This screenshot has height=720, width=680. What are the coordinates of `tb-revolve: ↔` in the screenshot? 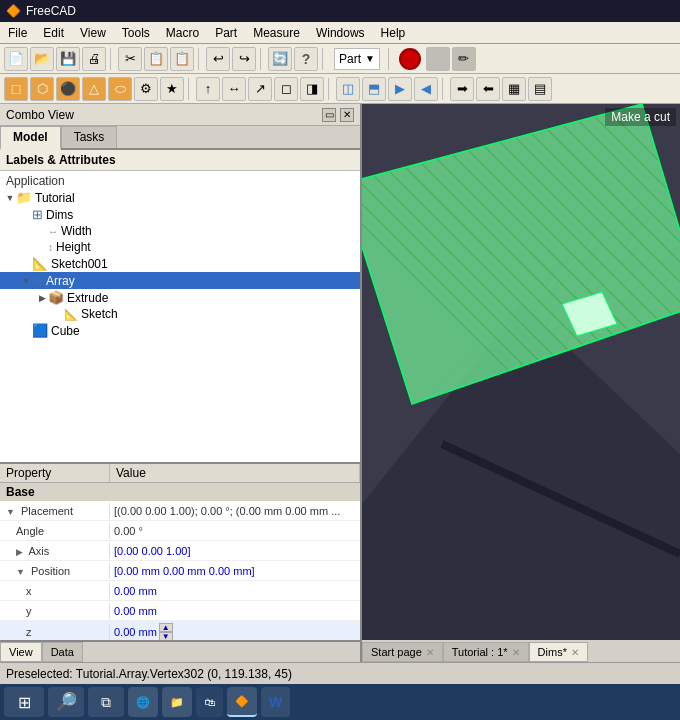 It's located at (234, 89).